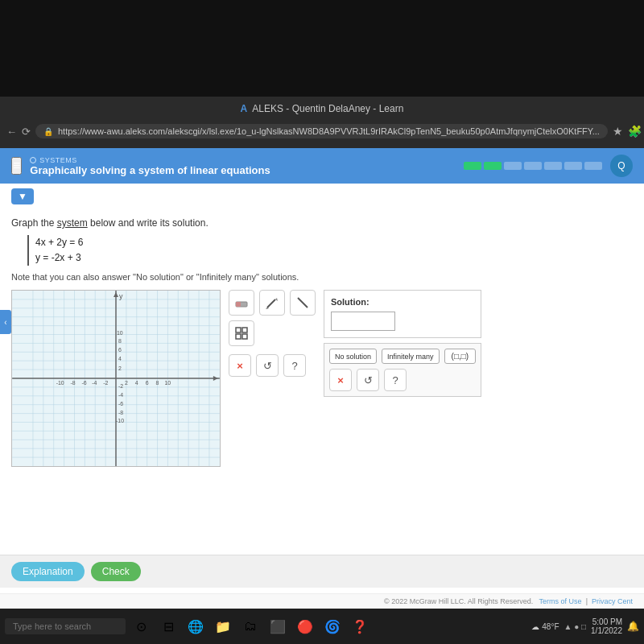 The image size is (644, 644). I want to click on clear-button: ×, so click(240, 365).